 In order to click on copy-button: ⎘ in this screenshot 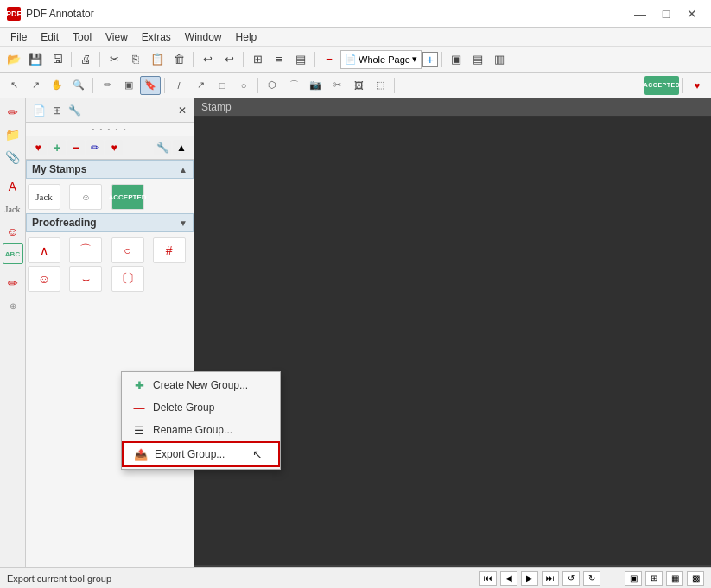, I will do `click(136, 60)`.